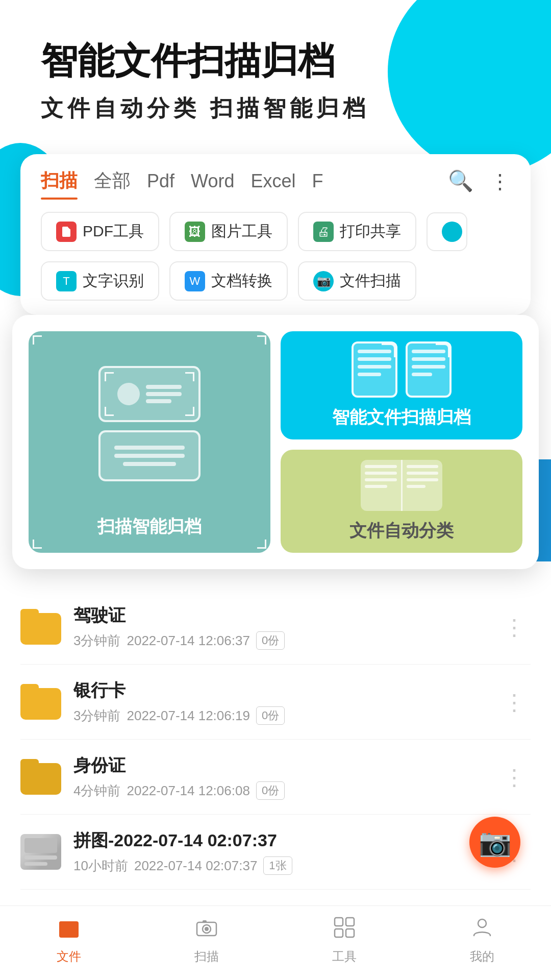  Describe the element at coordinates (429, 351) in the screenshot. I see `doc-line-e` at that location.